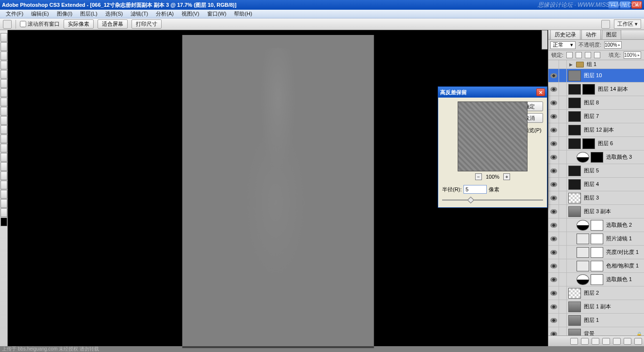 This screenshot has width=644, height=352. Describe the element at coordinates (113, 24) in the screenshot. I see `fit-screen-button: 适合屏幕` at that location.